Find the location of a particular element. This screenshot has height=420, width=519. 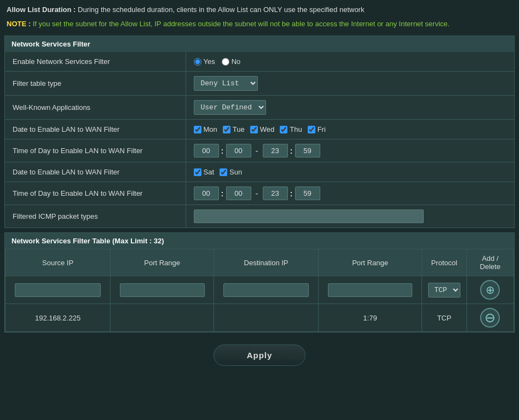

date-enable-lan2-value: Sat Sun is located at coordinates (350, 172).